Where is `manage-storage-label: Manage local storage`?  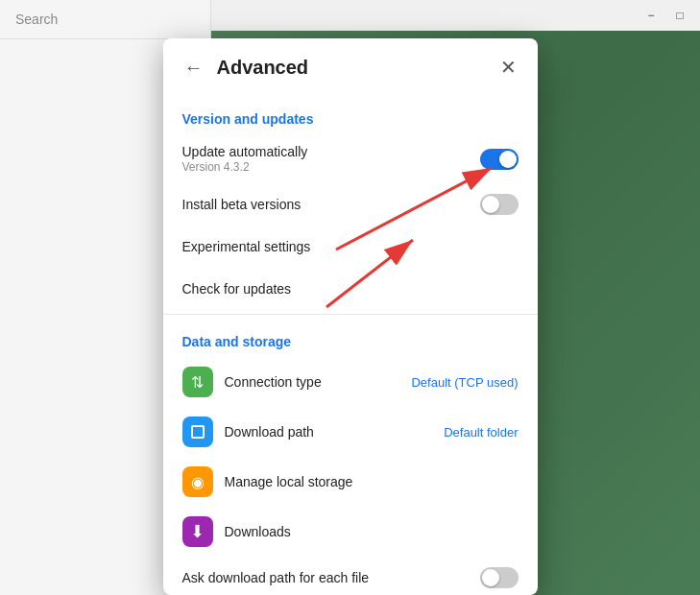 manage-storage-label: Manage local storage is located at coordinates (372, 482).